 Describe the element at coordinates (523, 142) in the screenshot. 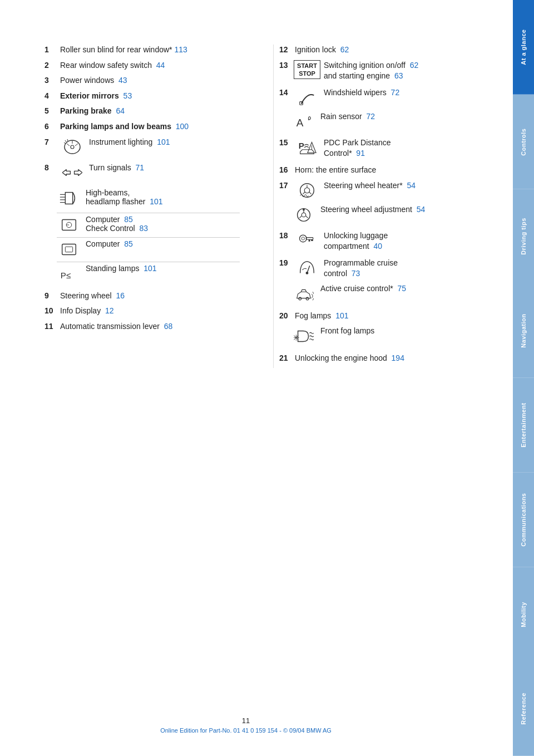

I see `sidebar-tab-controls: Controls` at that location.